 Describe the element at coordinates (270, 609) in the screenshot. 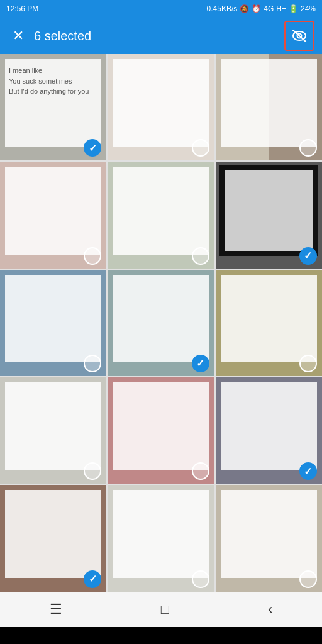

I see `back-icon: ‹` at that location.